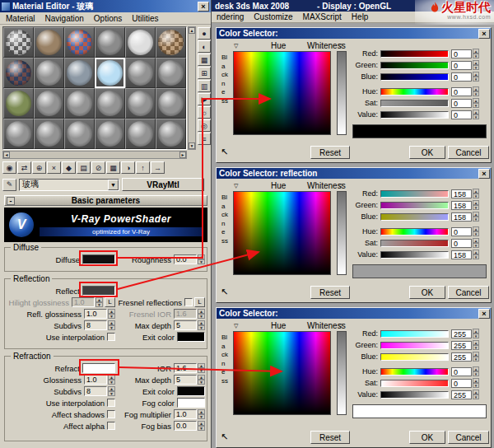 The width and height of the screenshot is (494, 448). What do you see at coordinates (111, 426) in the screenshot?
I see `affect-alpha-checkbox` at bounding box center [111, 426].